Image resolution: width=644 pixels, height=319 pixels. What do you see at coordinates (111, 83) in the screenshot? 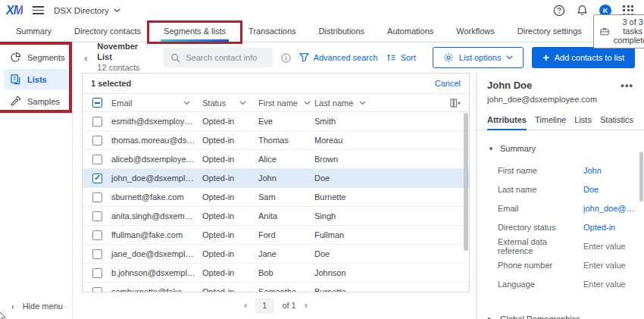
I see `selected-count: 1 selected` at bounding box center [111, 83].